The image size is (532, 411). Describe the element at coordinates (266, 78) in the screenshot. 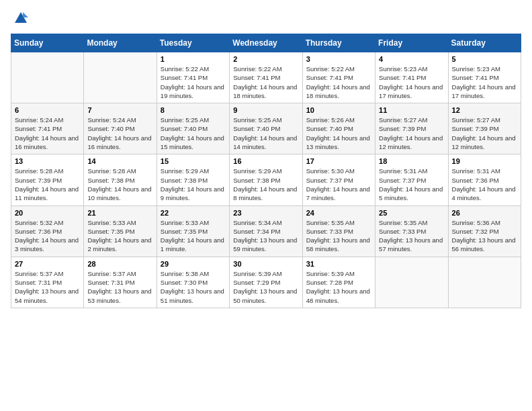

I see `calendar-week-row: 1Sunrise: 5:22 AM Sunset: 7:41 PM Daylig…` at that location.